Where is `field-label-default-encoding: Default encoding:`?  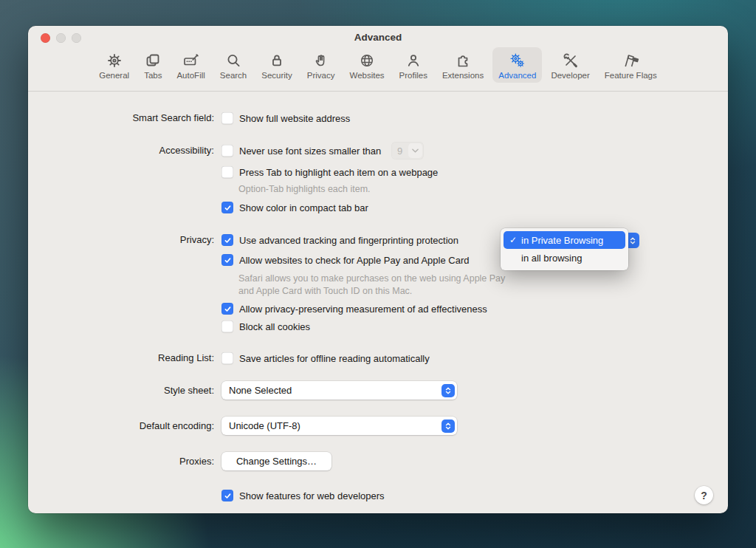
field-label-default-encoding: Default encoding: is located at coordinates (121, 425).